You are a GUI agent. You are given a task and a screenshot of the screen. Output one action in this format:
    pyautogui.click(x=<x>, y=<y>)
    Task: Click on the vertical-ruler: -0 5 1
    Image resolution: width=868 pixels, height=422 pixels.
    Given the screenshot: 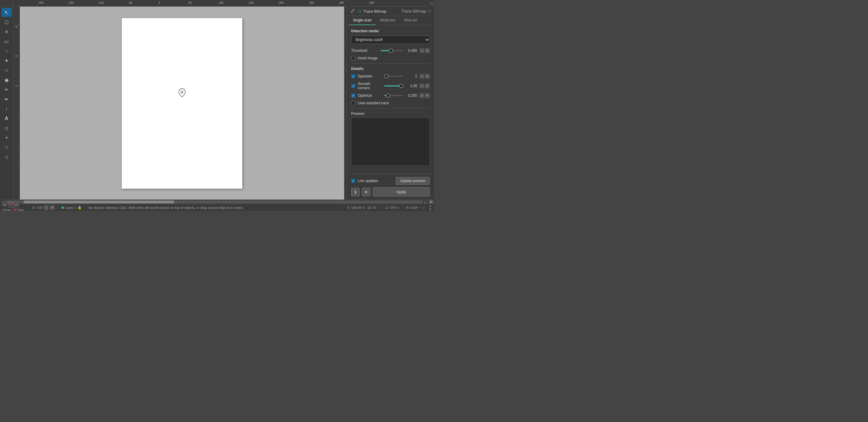 What is the action you would take?
    pyautogui.click(x=17, y=103)
    